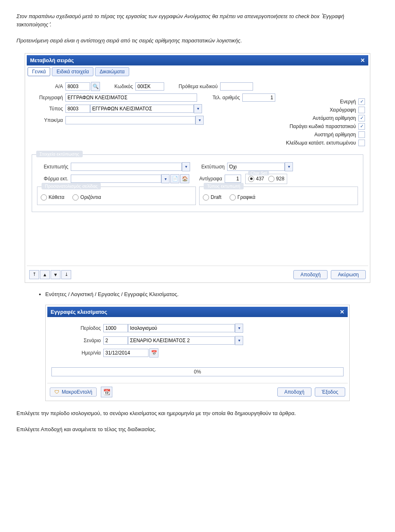 The image size is (395, 532). I want to click on radio-graphics, so click(233, 198).